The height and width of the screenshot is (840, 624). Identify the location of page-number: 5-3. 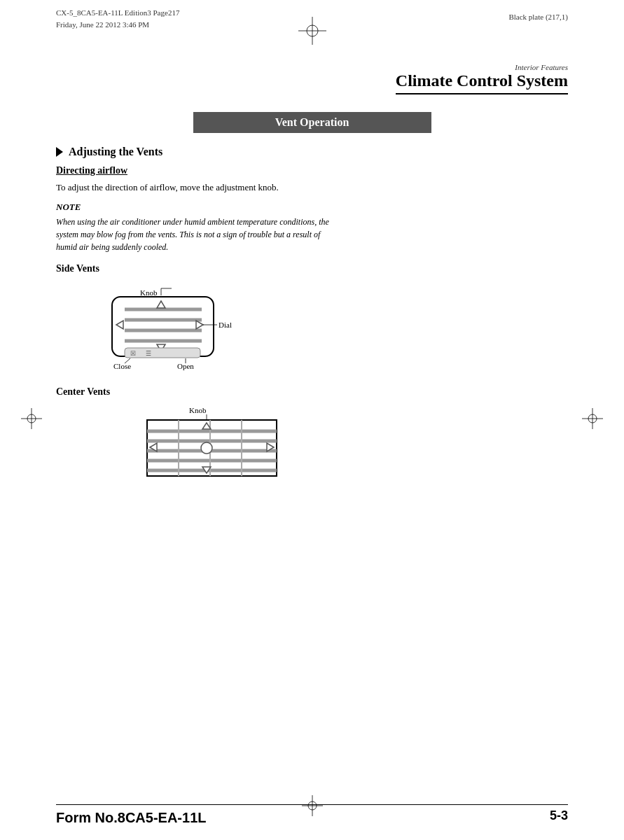
(559, 816).